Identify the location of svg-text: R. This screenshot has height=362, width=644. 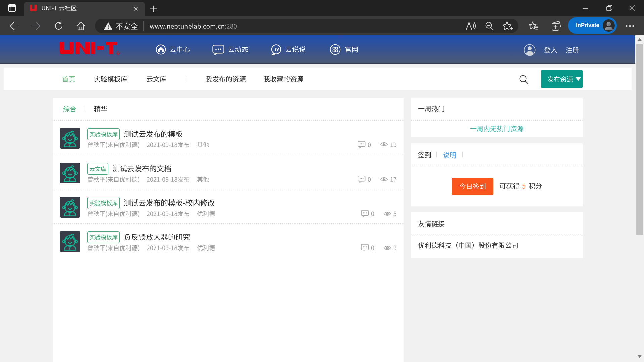
(118, 53).